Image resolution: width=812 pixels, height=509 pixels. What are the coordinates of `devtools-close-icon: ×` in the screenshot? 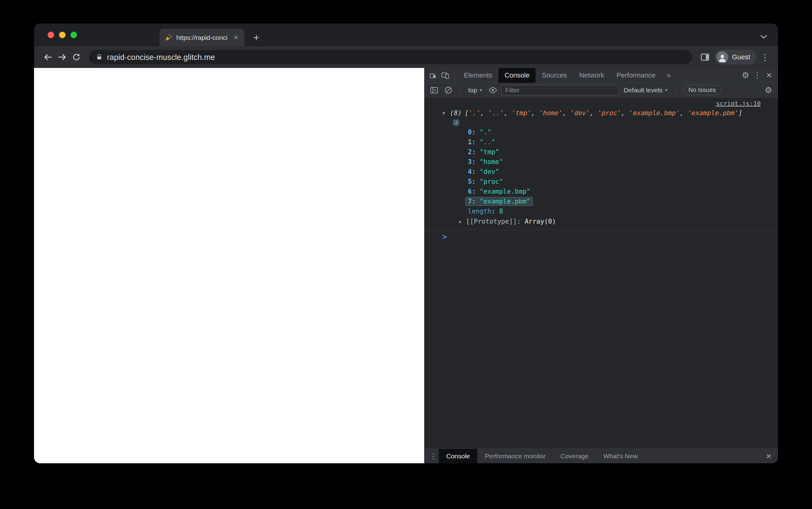 It's located at (769, 75).